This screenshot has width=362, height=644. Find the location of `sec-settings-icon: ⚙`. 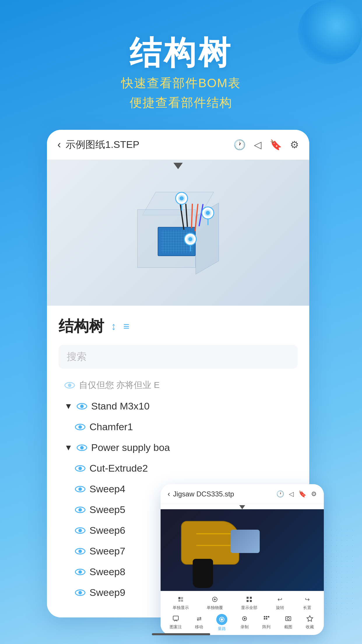

sec-settings-icon: ⚙ is located at coordinates (314, 494).